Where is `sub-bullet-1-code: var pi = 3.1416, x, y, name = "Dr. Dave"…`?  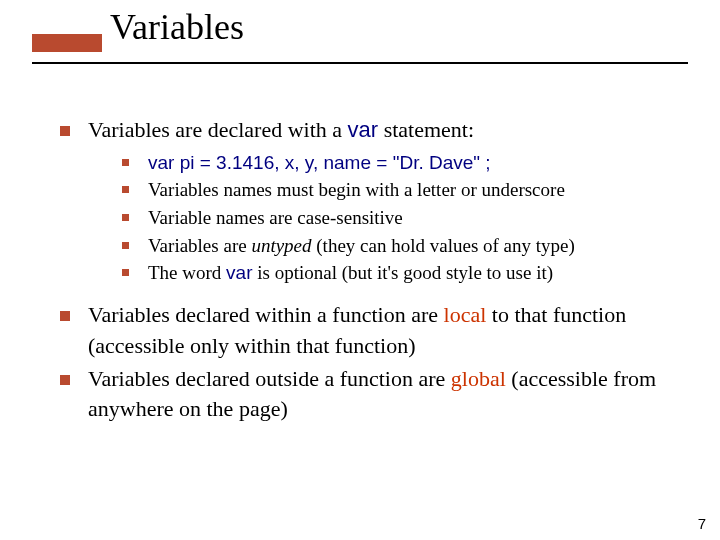
sub-bullet-1-code: var pi = 3.1416, x, y, name = "Dr. Dave"… is located at coordinates (320, 162).